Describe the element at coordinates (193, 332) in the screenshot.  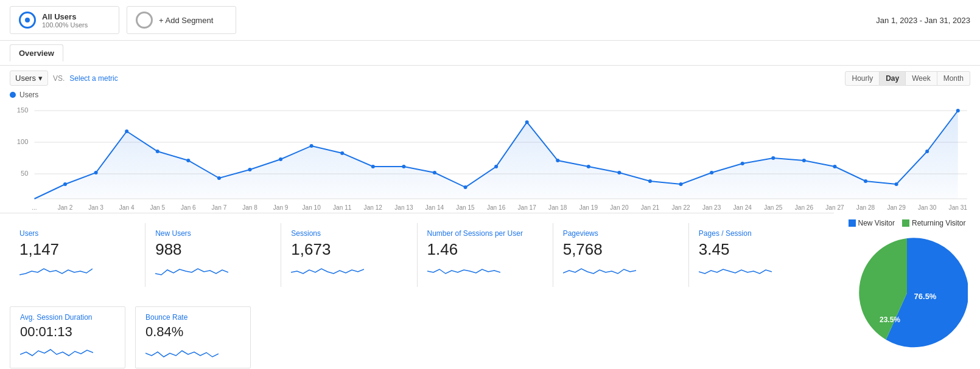
I see `metric-value-bounce-rate: 0.84%` at that location.